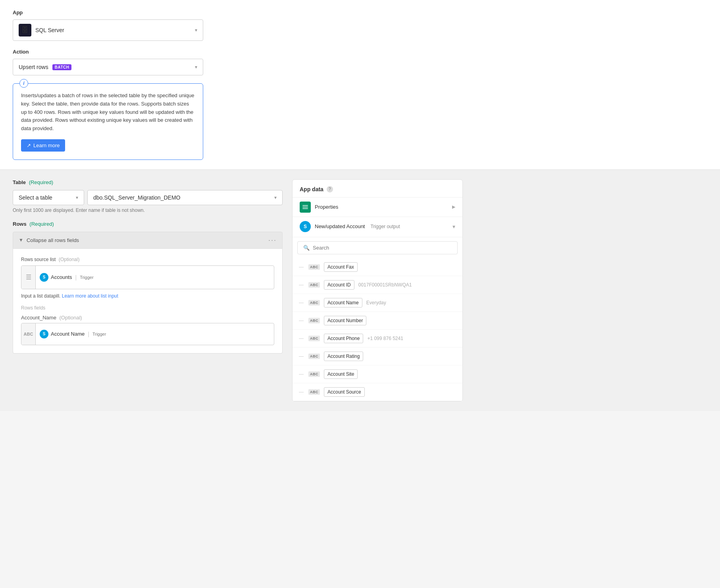 The height and width of the screenshot is (588, 720). What do you see at coordinates (33, 67) in the screenshot?
I see `action-name: Upsert rows` at bounding box center [33, 67].